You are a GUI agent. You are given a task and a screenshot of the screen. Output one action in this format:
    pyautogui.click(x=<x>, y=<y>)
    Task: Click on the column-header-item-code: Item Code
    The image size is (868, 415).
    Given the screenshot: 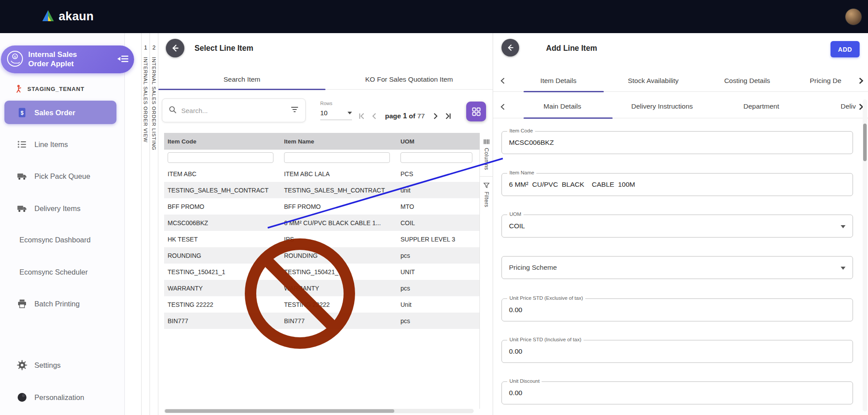 What is the action you would take?
    pyautogui.click(x=222, y=141)
    